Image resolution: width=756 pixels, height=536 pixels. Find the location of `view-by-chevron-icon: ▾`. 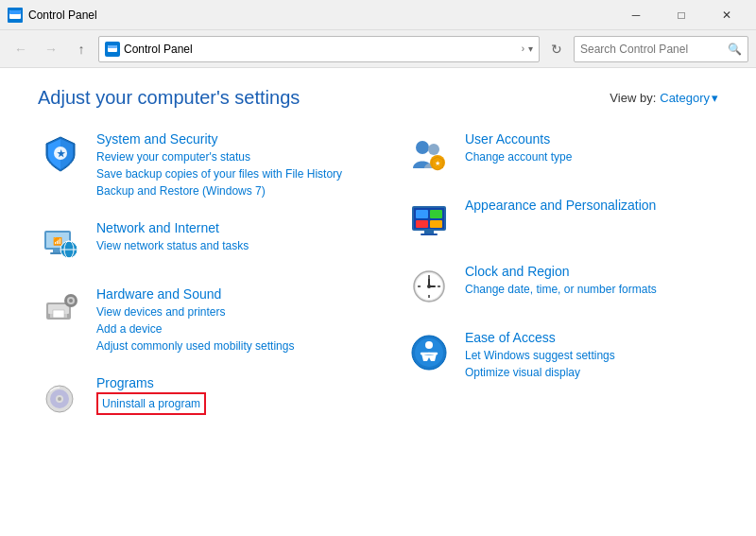

view-by-chevron-icon: ▾ is located at coordinates (714, 98).